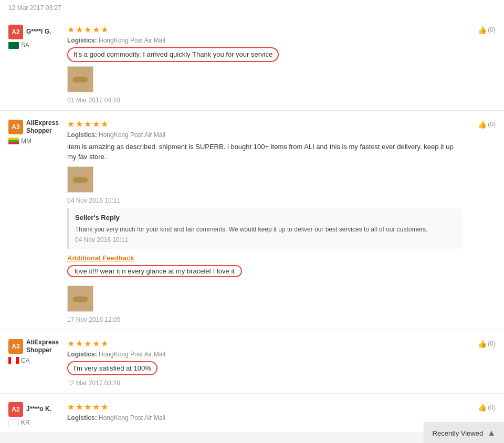  Describe the element at coordinates (266, 240) in the screenshot. I see `seller-reply-date: 04 Nov 2016 10:11` at that location.